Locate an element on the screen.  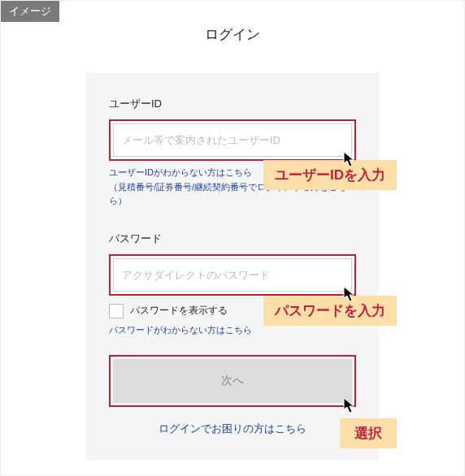
callout-password: パスワードを入力 is located at coordinates (330, 310).